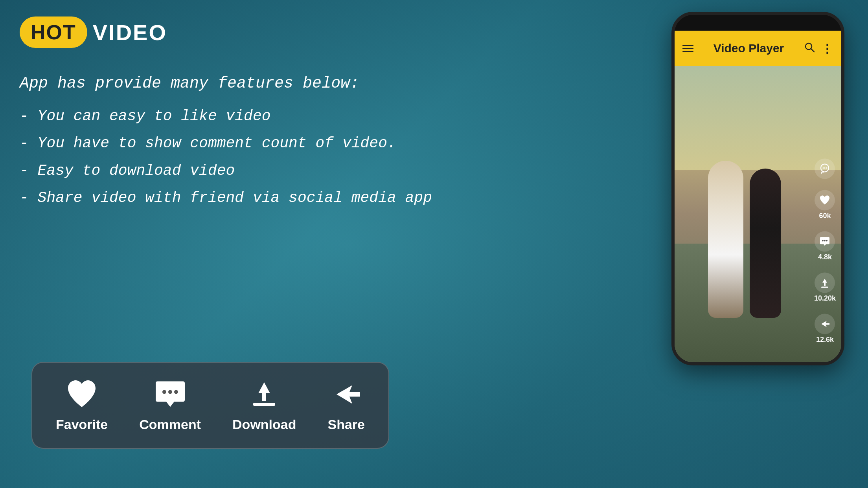 This screenshot has width=868, height=488. Describe the element at coordinates (825, 257) in the screenshot. I see `phone-comment-count: 4.8k` at that location.